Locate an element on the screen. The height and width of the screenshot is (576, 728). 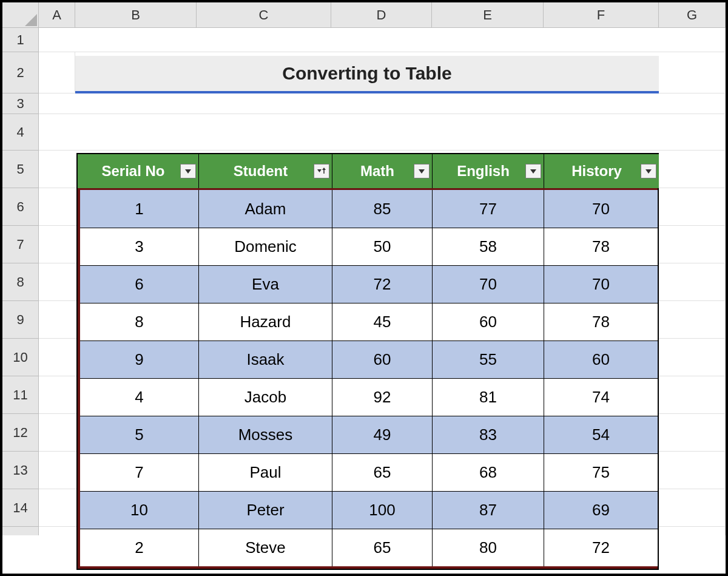
cell-history: 72 is located at coordinates (601, 547).